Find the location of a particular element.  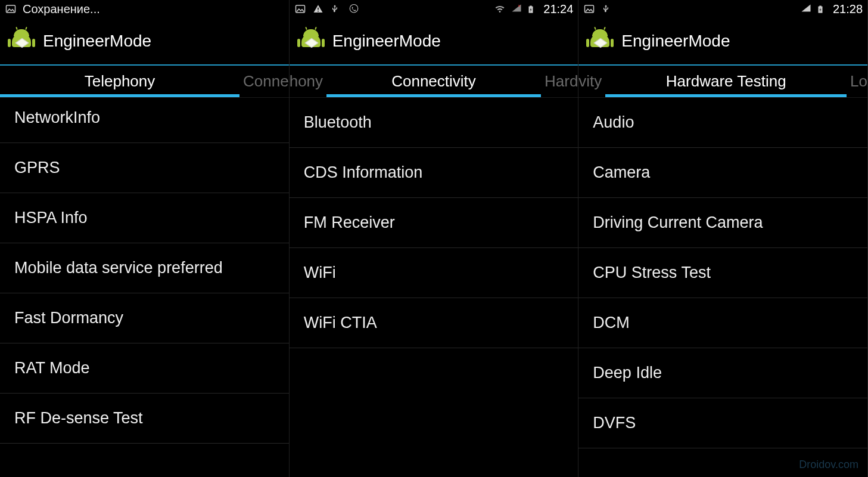

tab-hardware: Hard is located at coordinates (559, 81).